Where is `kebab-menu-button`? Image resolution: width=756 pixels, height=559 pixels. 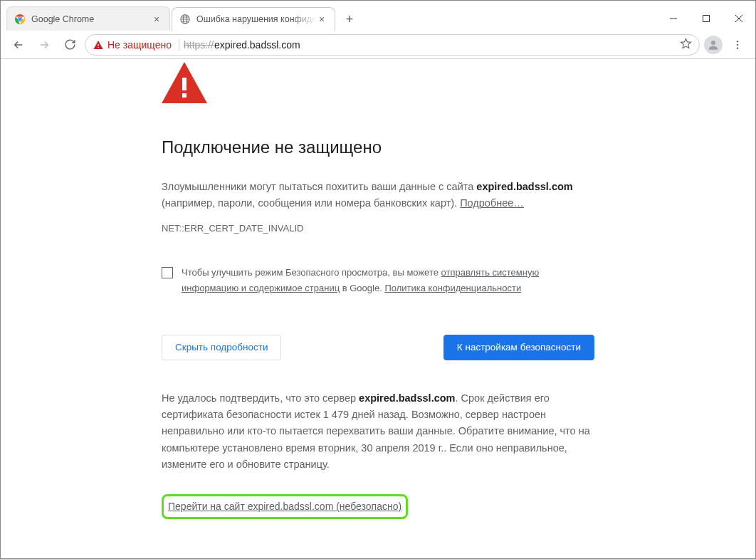 kebab-menu-button is located at coordinates (737, 45).